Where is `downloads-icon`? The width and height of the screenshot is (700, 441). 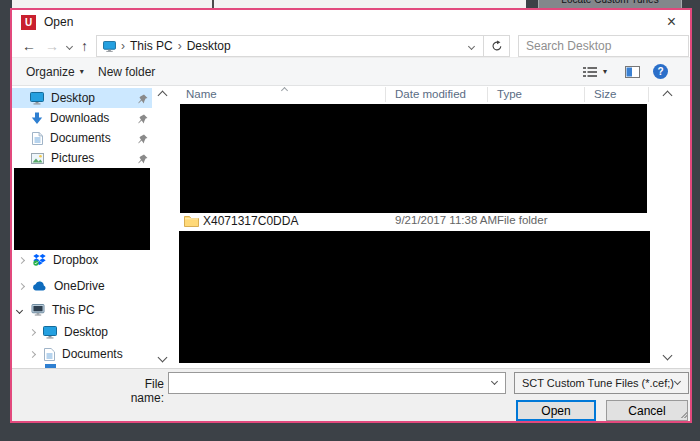 downloads-icon is located at coordinates (37, 118).